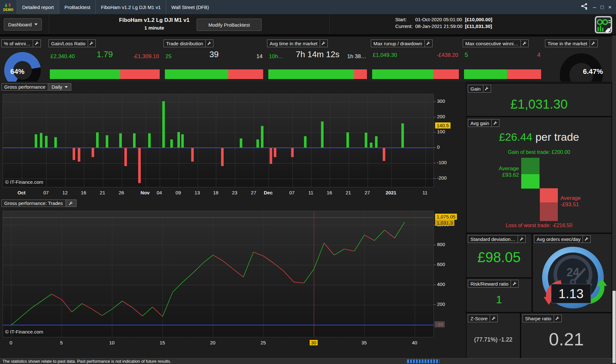  Describe the element at coordinates (61, 342) in the screenshot. I see `x-tick-label: 5` at that location.